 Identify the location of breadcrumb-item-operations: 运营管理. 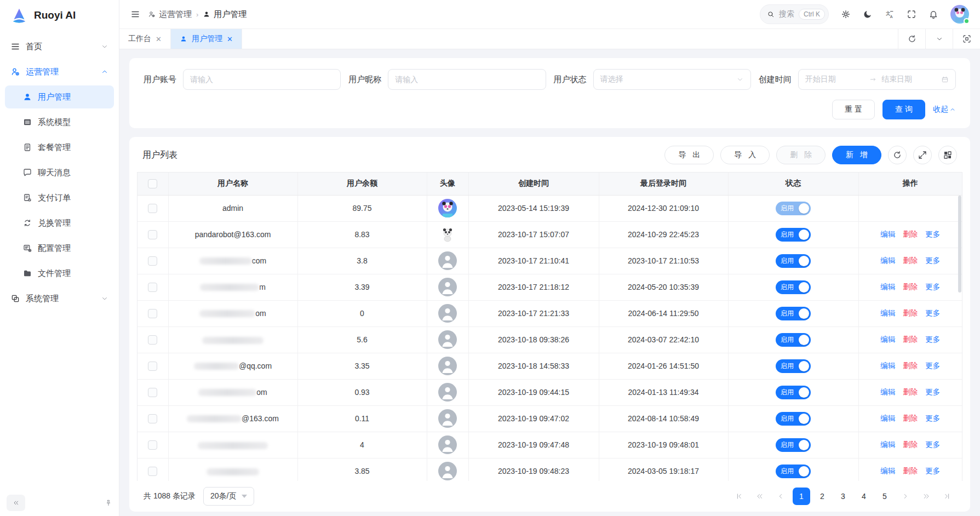
(170, 14).